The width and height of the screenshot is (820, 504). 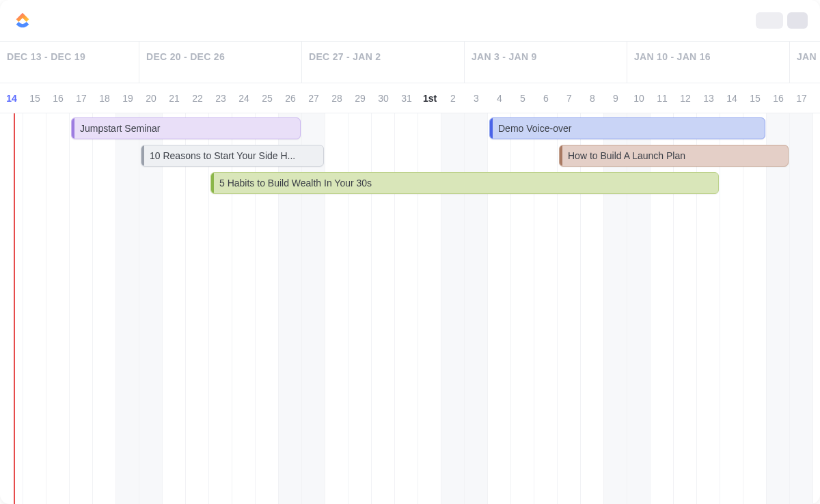 I want to click on day-header: 6, so click(x=546, y=98).